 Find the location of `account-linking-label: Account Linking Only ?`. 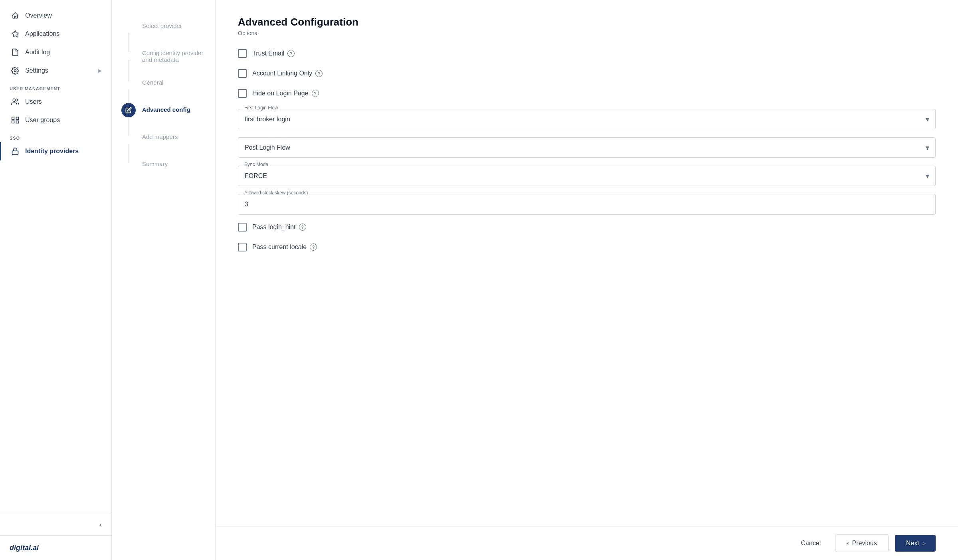

account-linking-label: Account Linking Only ? is located at coordinates (287, 73).